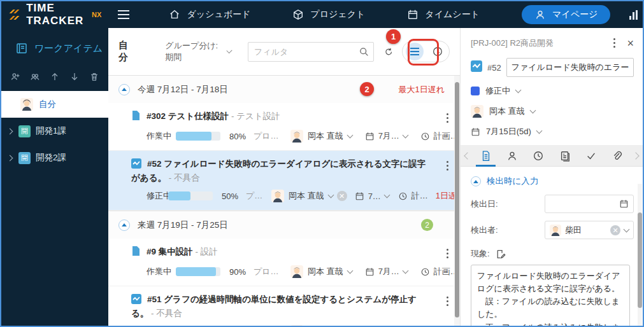 This screenshot has height=327, width=644. Describe the element at coordinates (565, 156) in the screenshot. I see `notes-icon` at that location.